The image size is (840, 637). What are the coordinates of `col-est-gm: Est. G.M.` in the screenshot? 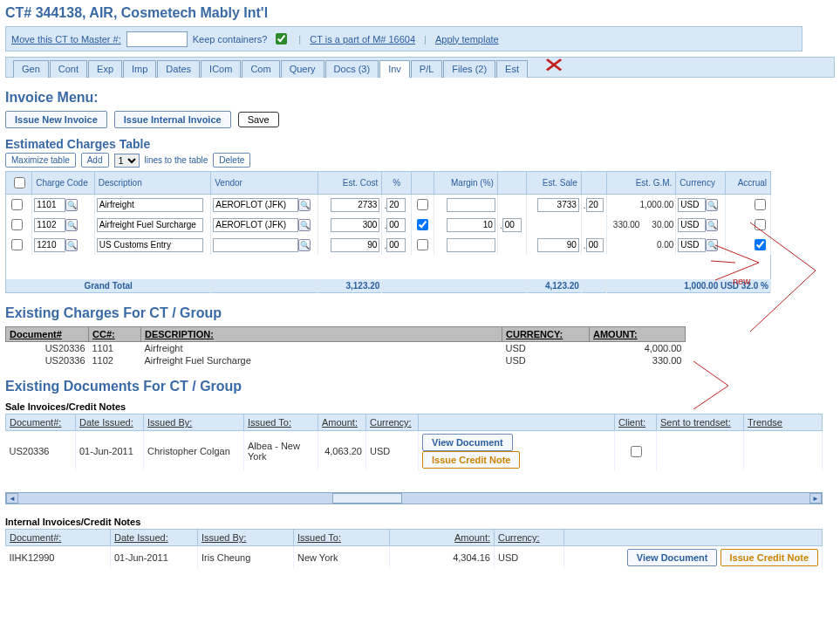 It's located at (642, 183).